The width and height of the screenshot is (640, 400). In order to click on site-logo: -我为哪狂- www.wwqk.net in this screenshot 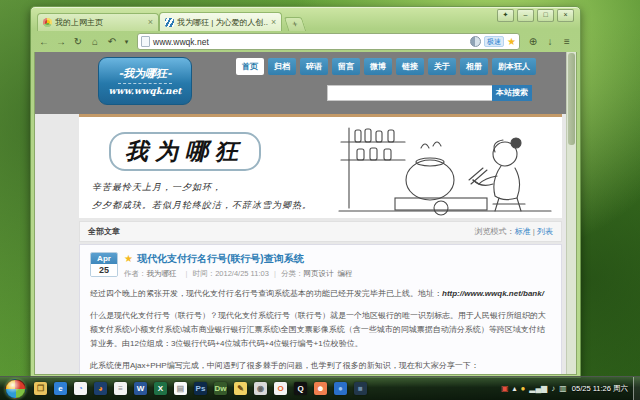, I will do `click(145, 81)`.